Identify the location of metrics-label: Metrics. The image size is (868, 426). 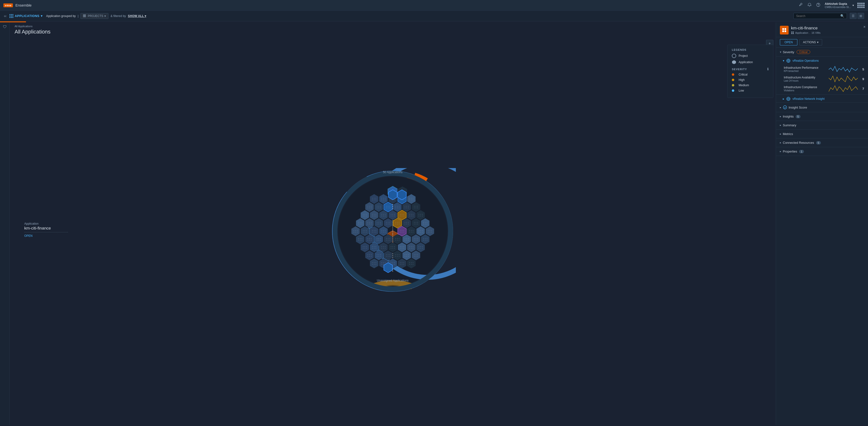
(788, 134).